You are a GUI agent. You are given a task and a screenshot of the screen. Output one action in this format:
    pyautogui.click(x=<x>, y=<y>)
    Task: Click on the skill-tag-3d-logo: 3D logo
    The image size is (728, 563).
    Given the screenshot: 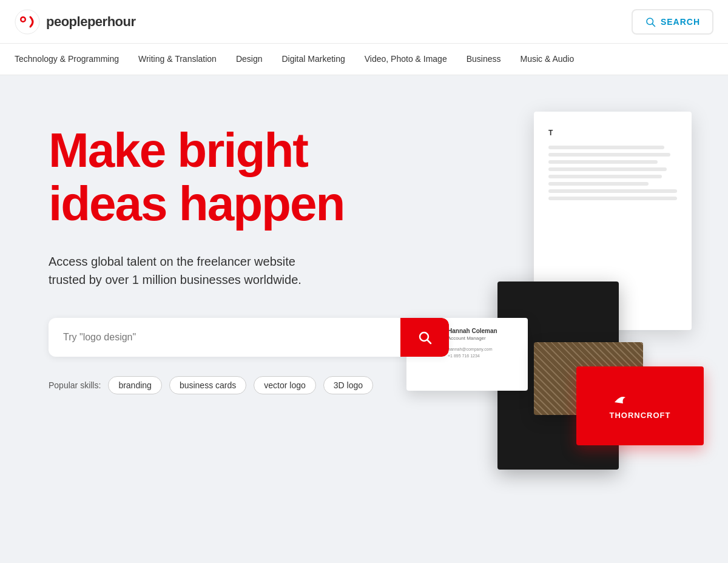 What is the action you would take?
    pyautogui.click(x=348, y=385)
    